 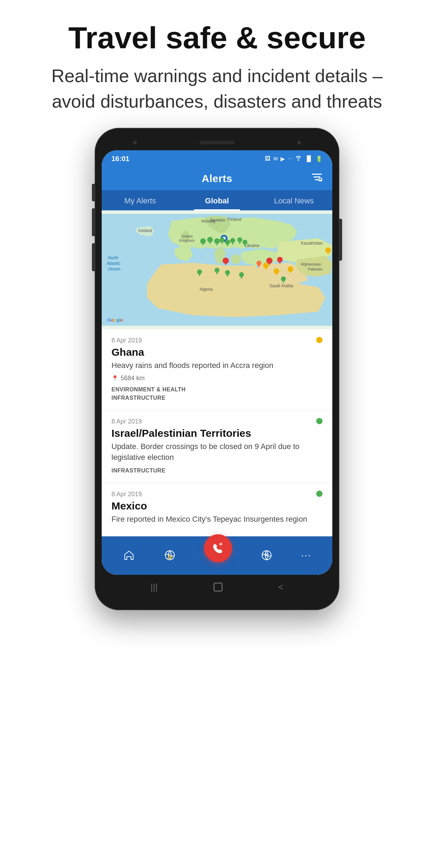 What do you see at coordinates (93, 257) in the screenshot?
I see `bixby-button` at bounding box center [93, 257].